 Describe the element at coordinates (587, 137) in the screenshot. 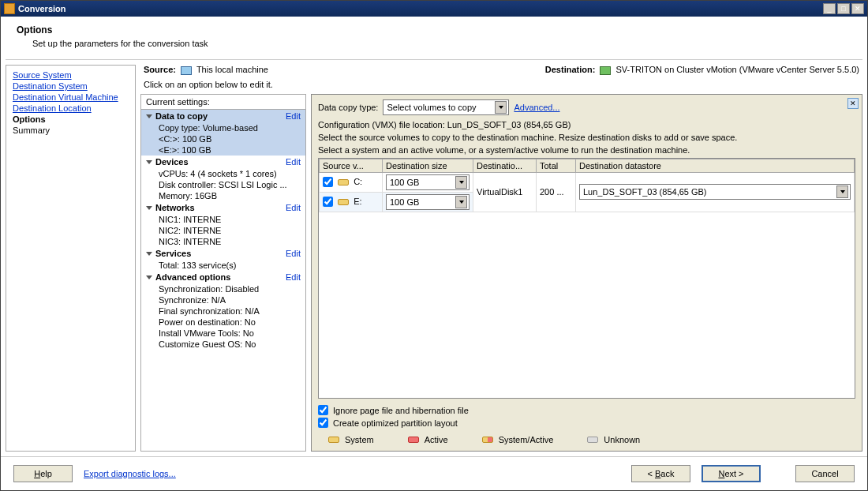

I see `help-text-1: Select the source volumes to copy to the…` at that location.